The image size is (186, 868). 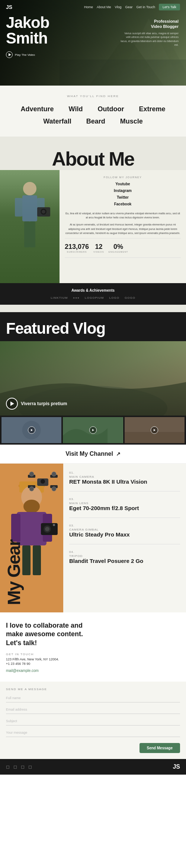 I want to click on contact-section: I love to collaborate and make awesome c…, so click(x=93, y=647).